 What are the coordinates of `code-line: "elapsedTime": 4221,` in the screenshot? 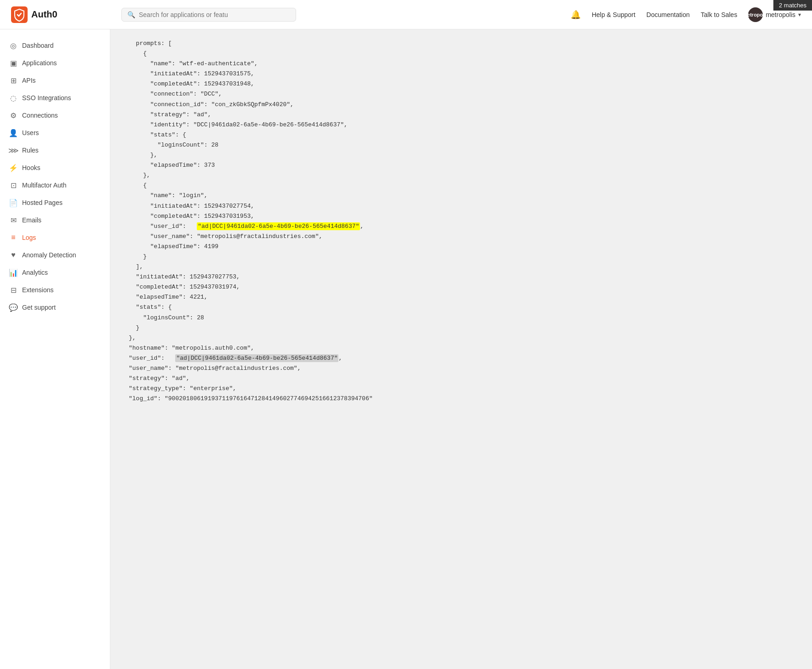 It's located at (461, 297).